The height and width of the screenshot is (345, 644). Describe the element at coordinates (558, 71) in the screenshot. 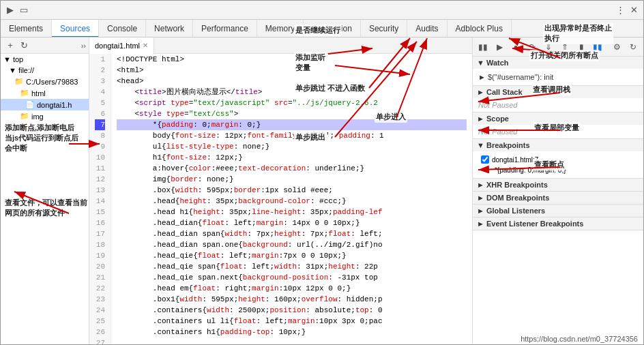

I see `watch-section: ▼ Watch ► $("#username"): init` at that location.